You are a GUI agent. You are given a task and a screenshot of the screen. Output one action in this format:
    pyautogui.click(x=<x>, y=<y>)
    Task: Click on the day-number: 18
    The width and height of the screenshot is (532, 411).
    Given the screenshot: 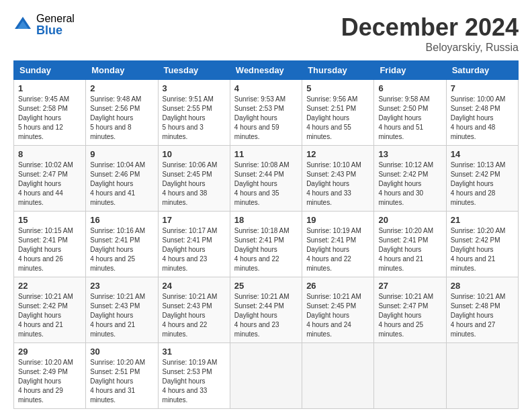 What is the action you would take?
    pyautogui.click(x=266, y=220)
    